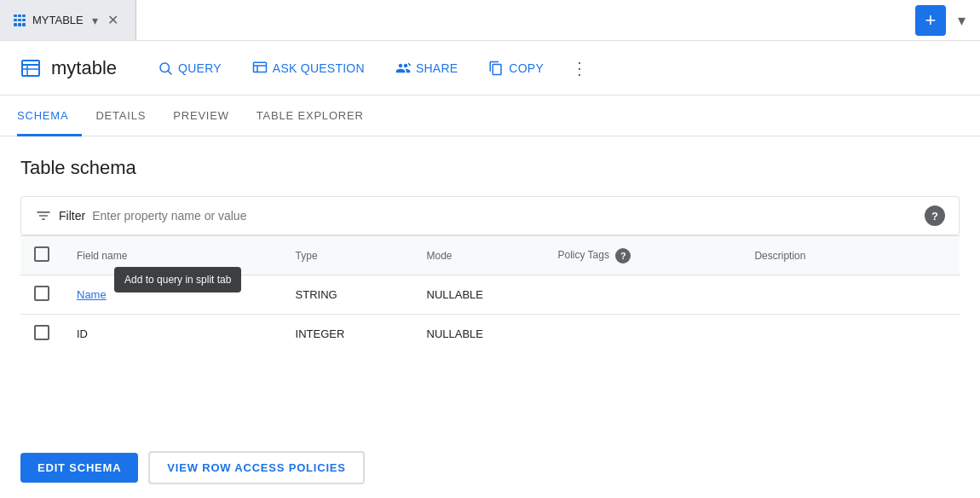 This screenshot has width=980, height=498. Describe the element at coordinates (623, 256) in the screenshot. I see `policy-tags-help-icon: ?` at that location.